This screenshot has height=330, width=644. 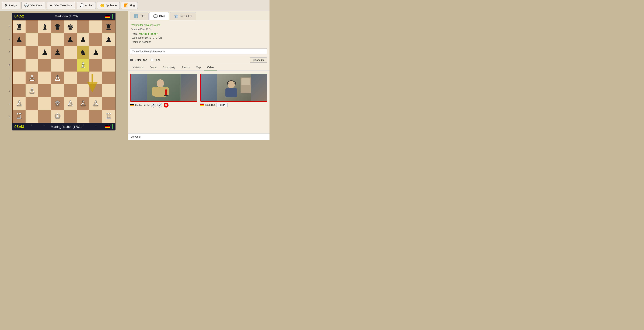 I want to click on sub-tab-game: Game, so click(x=153, y=67).